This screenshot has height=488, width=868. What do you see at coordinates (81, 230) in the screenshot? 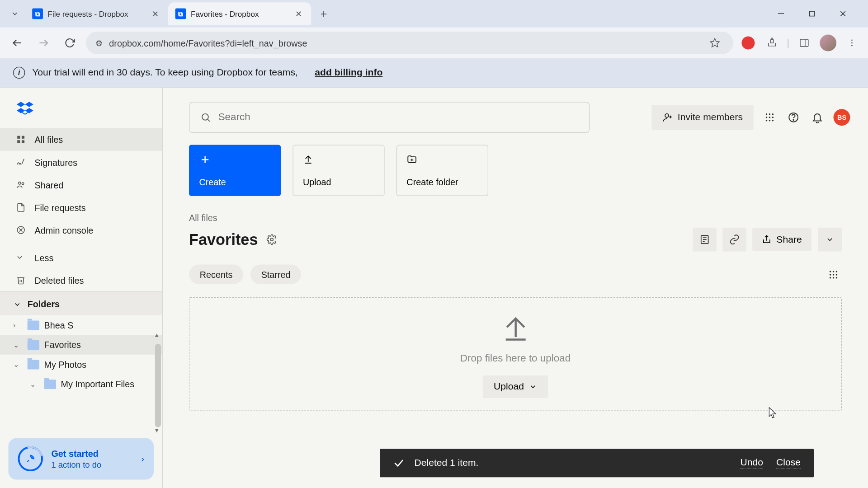
I see `sidebar-item-admin-console: Admin console` at bounding box center [81, 230].